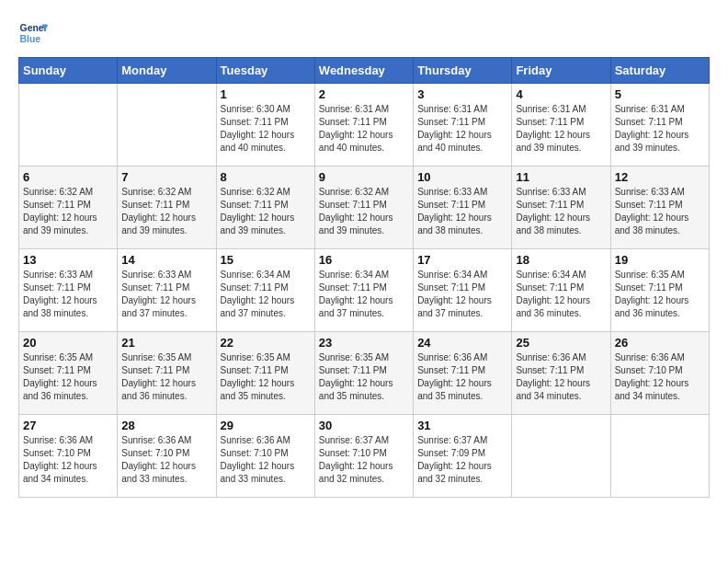 Image resolution: width=728 pixels, height=563 pixels. I want to click on weekday-header: Saturday, so click(660, 71).